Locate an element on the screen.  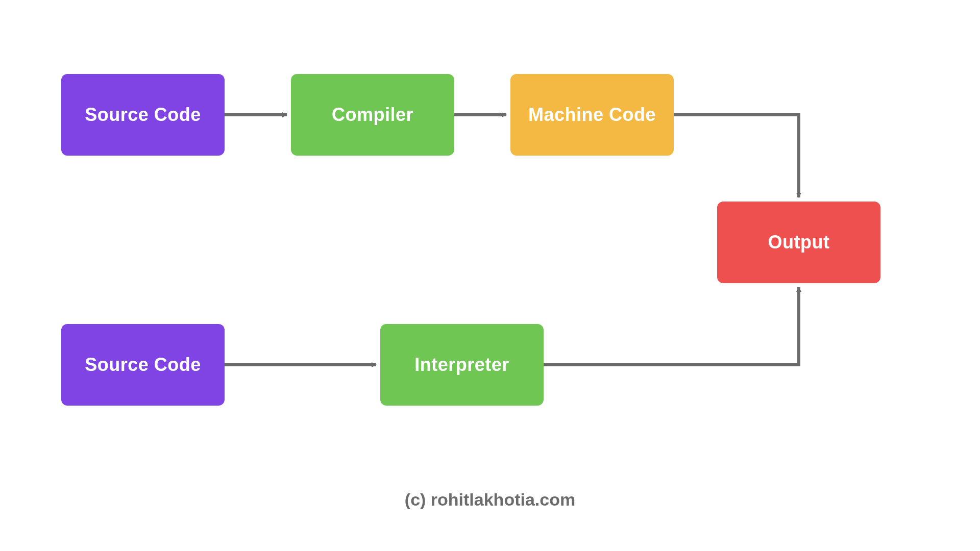
box-output: Output is located at coordinates (799, 242).